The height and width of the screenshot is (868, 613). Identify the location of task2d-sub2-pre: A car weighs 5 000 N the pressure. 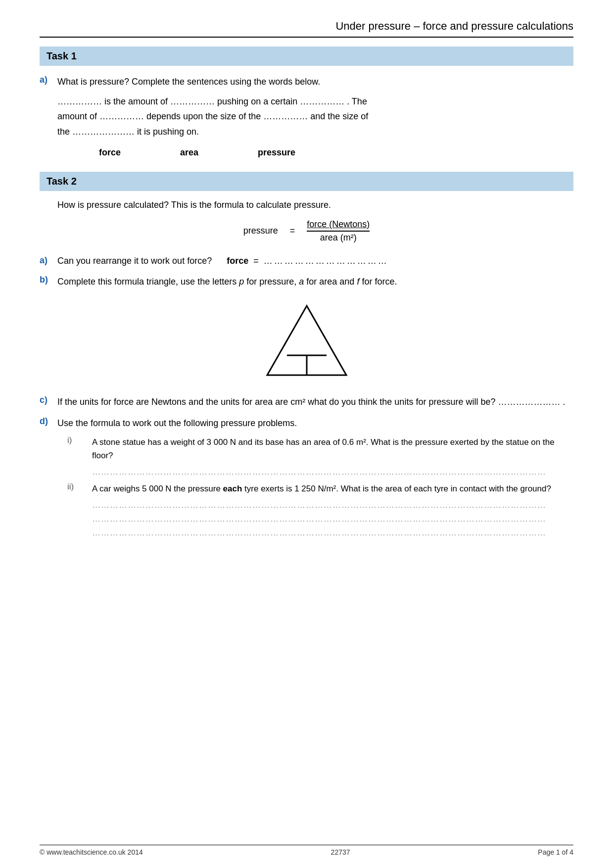
(157, 489).